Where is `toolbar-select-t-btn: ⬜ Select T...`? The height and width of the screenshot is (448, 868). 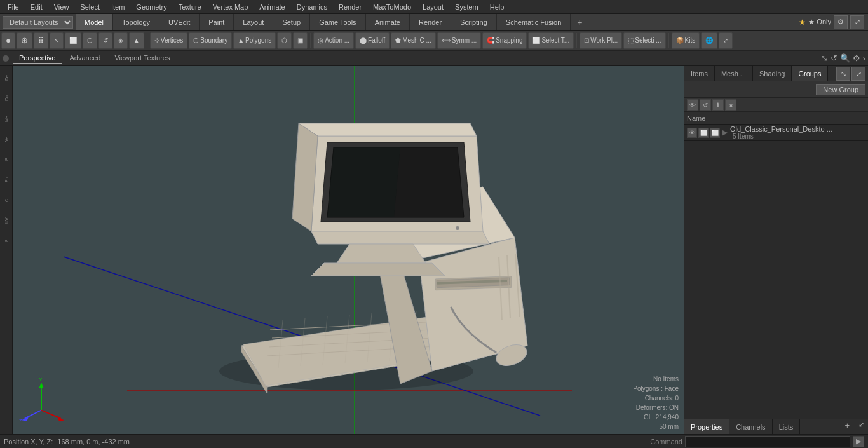 toolbar-select-t-btn: ⬜ Select T... is located at coordinates (551, 41).